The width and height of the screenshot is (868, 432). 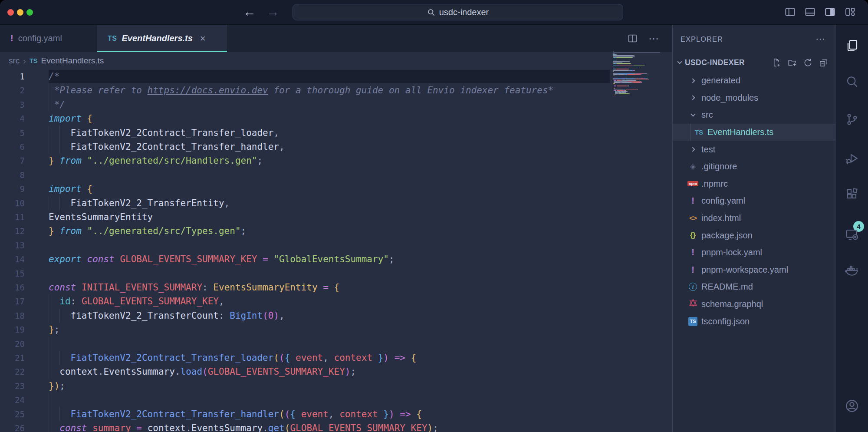 What do you see at coordinates (754, 98) in the screenshot?
I see `tree-item-node-modules: node_modules` at bounding box center [754, 98].